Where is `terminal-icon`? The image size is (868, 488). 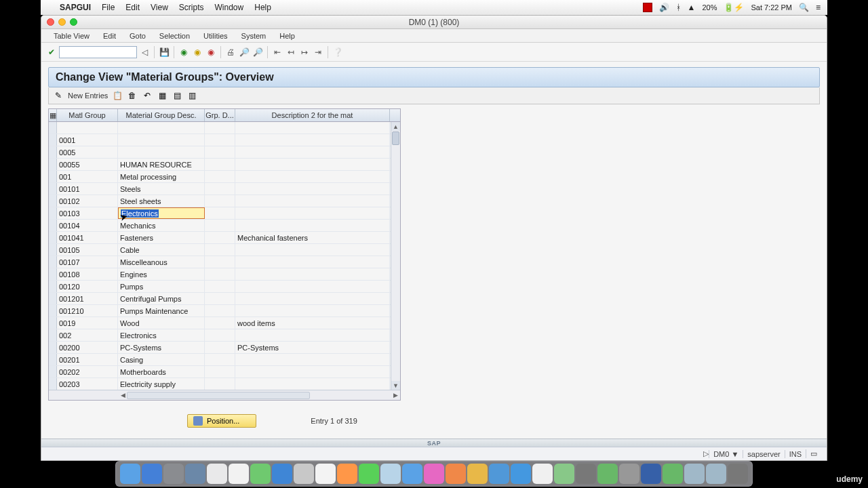 terminal-icon is located at coordinates (586, 474).